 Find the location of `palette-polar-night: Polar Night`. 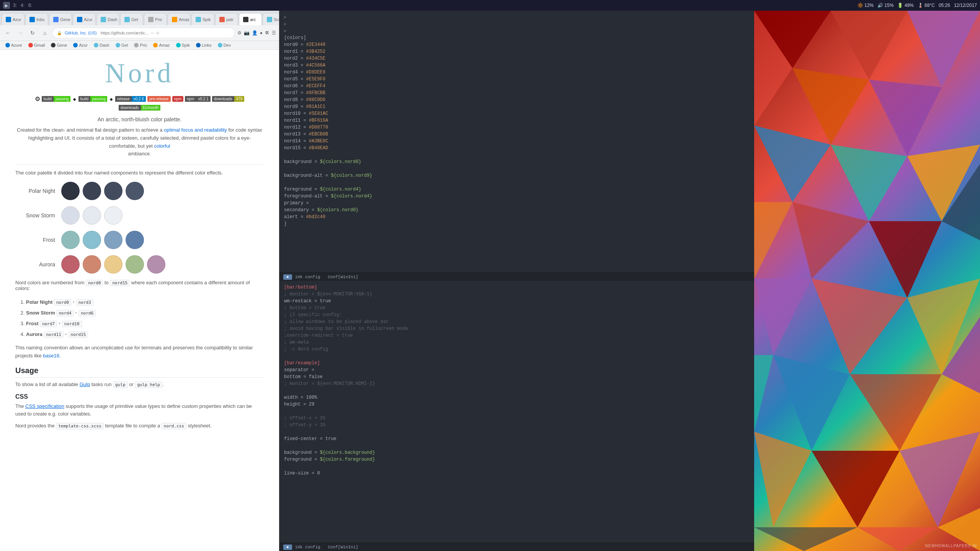

palette-polar-night: Polar Night is located at coordinates (139, 191).